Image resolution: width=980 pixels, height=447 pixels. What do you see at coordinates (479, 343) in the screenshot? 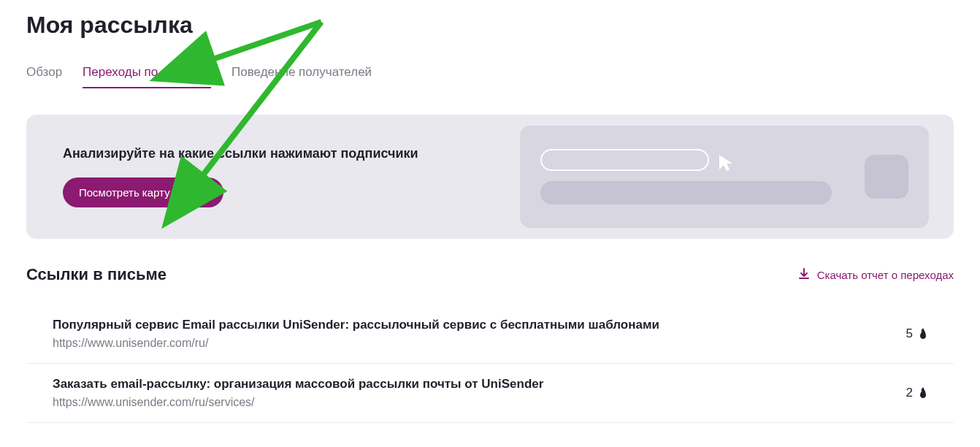
I see `link-url: https://www.unisender.com/ru/` at bounding box center [479, 343].